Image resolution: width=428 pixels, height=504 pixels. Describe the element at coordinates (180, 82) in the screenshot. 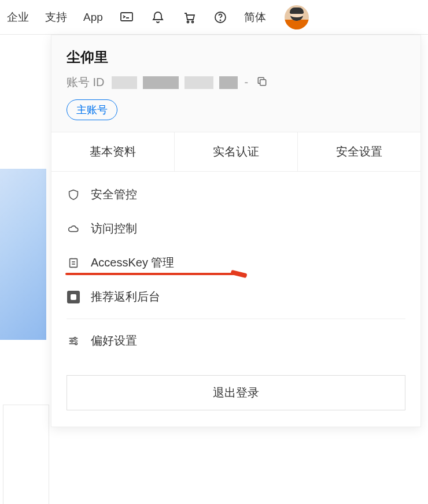

I see `account-id-masked: -` at that location.